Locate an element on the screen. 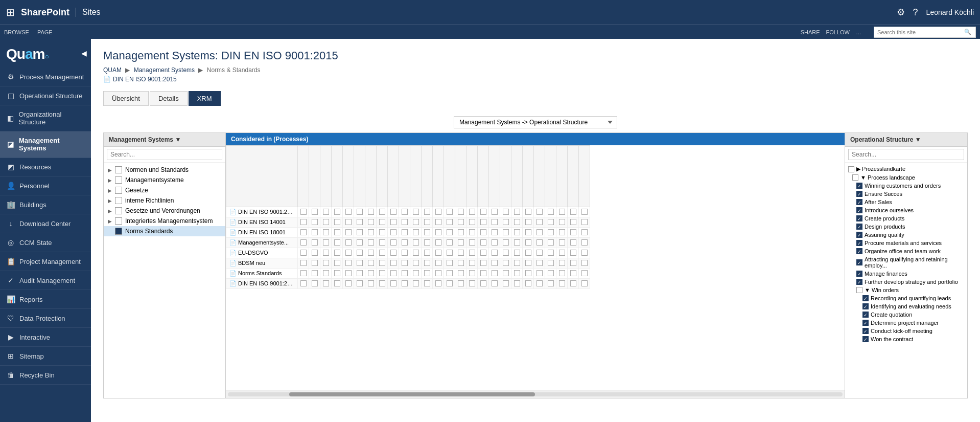 The height and width of the screenshot is (422, 980). gear-icon: ⚙ is located at coordinates (901, 12).